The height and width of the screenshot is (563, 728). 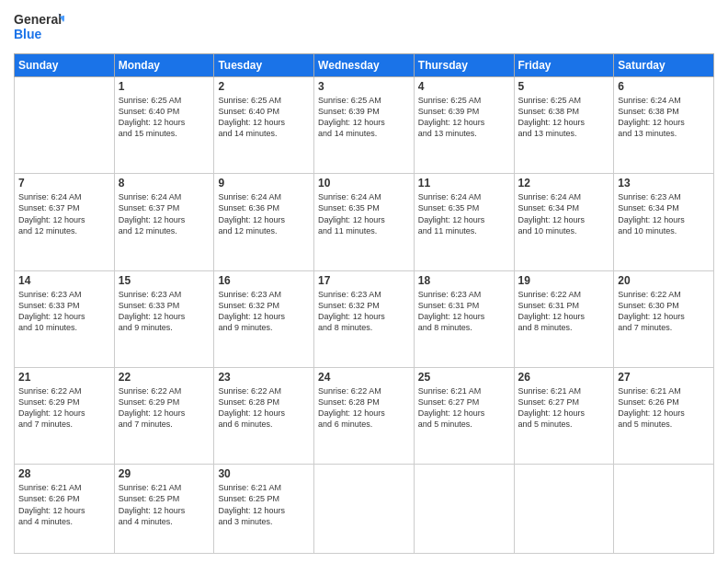 What do you see at coordinates (264, 213) in the screenshot?
I see `day-info: Sunrise: 6:24 AM Sunset: 6:36 PM Dayligh…` at bounding box center [264, 213].